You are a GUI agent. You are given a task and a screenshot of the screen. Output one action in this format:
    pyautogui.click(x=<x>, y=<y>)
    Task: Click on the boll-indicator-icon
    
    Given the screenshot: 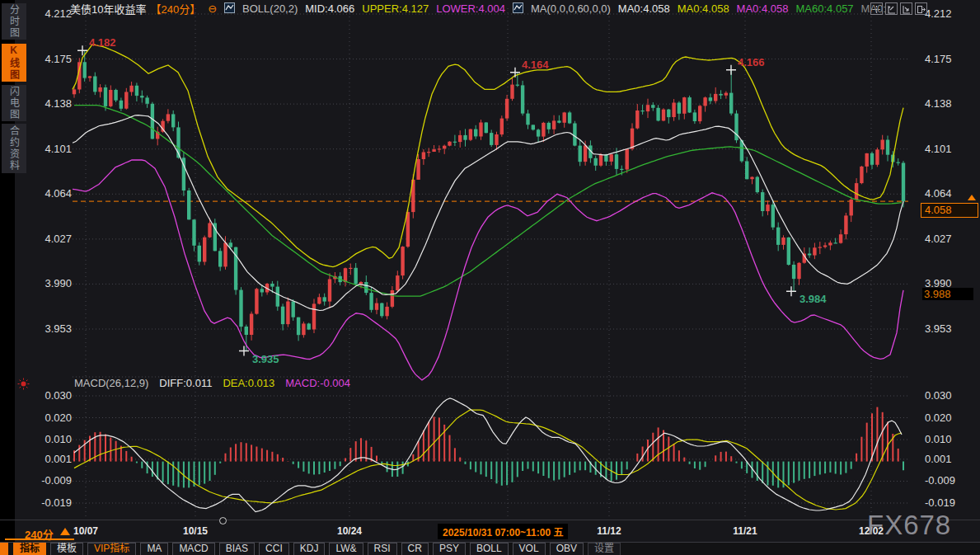 What is the action you would take?
    pyautogui.click(x=229, y=9)
    